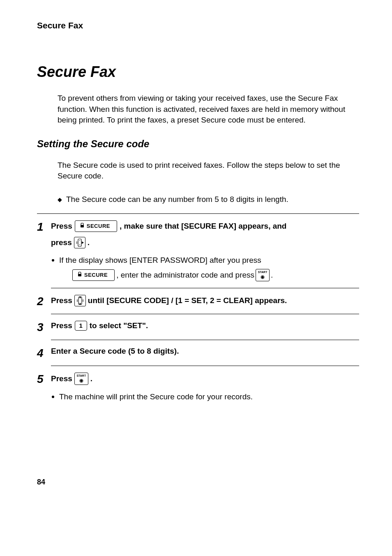 The width and height of the screenshot is (392, 556). What do you see at coordinates (91, 379) in the screenshot?
I see `step5-text-b: .` at bounding box center [91, 379].